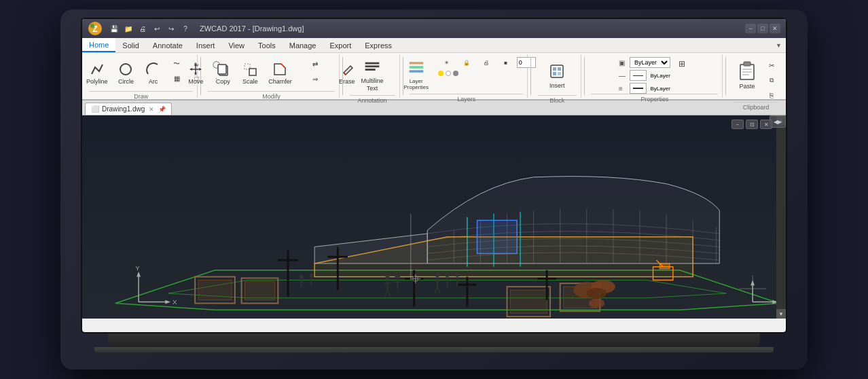  Describe the element at coordinates (223, 73) in the screenshot. I see `copy-tool-btn: Copy` at that location.